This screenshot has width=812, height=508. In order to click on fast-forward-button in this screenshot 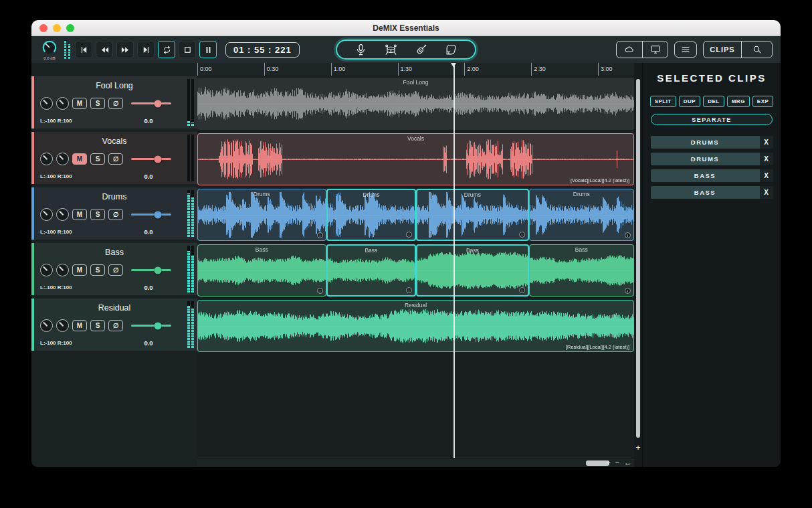, I will do `click(125, 50)`.